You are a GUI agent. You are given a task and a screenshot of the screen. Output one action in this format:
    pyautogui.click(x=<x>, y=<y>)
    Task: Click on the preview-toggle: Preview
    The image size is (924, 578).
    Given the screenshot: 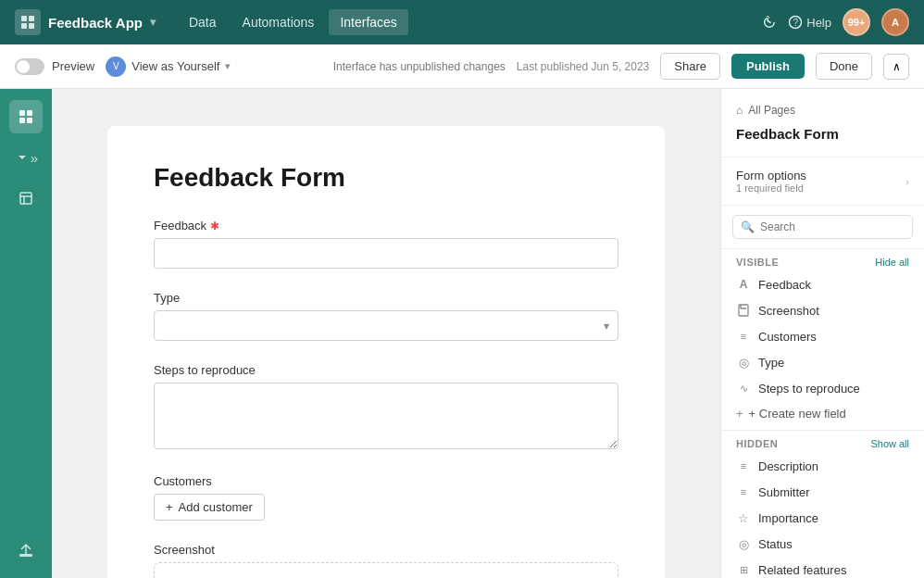 What is the action you would take?
    pyautogui.click(x=55, y=67)
    